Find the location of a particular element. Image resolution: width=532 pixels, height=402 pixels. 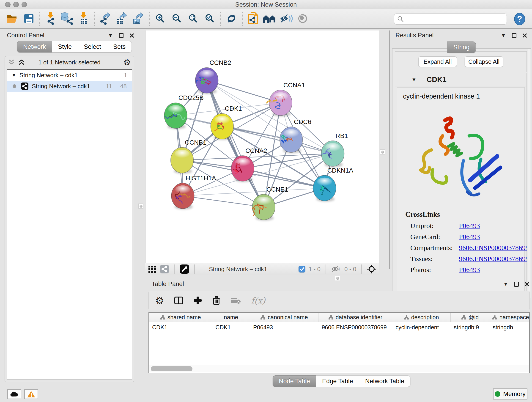

tab-string: String is located at coordinates (462, 47).